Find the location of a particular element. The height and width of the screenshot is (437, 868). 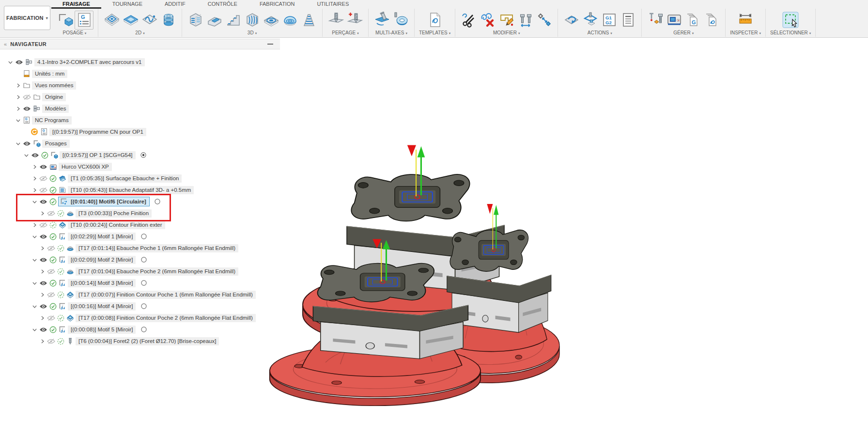

toolbar-group-label-multi-axes: MULTI-AXES▾ is located at coordinates (391, 33).